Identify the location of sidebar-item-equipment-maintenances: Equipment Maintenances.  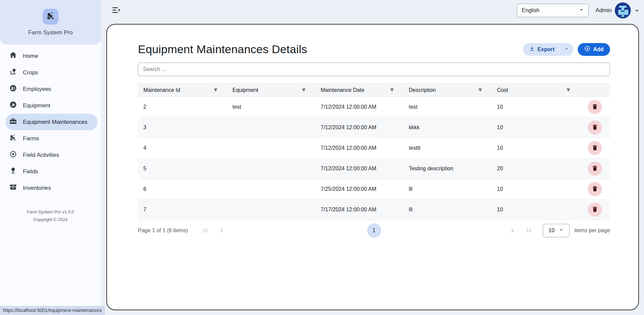
(51, 122).